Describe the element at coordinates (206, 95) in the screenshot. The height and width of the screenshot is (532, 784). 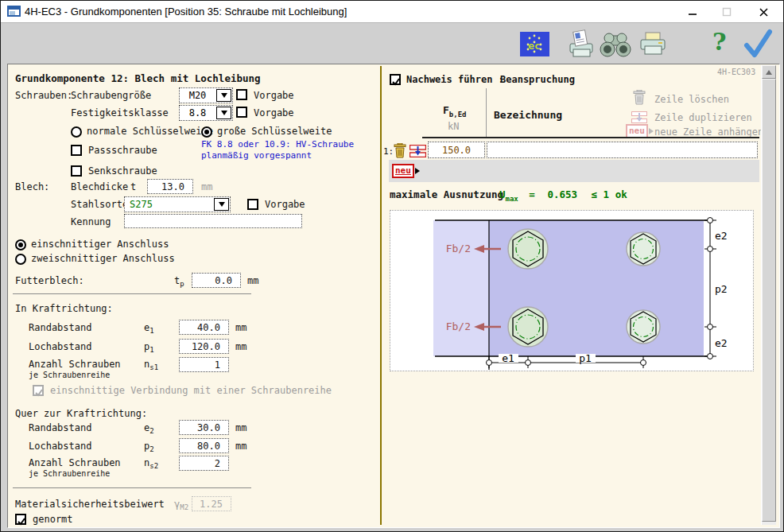
I see `schraubengroesse-select: M20` at that location.